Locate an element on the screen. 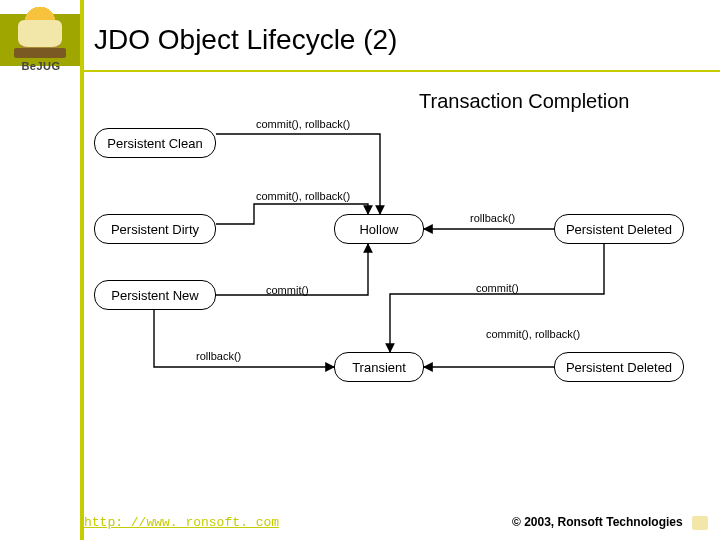 This screenshot has width=720, height=540. edge-deleted-a-transient: commit() is located at coordinates (498, 288).